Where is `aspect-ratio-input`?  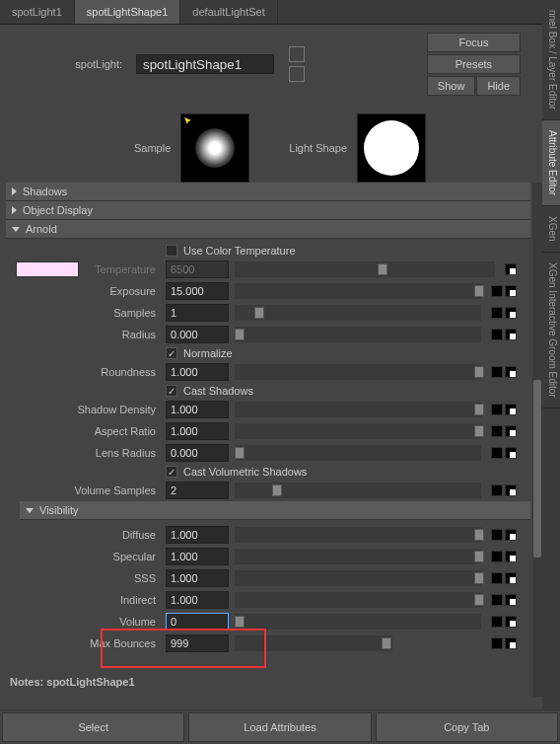
aspect-ratio-input is located at coordinates (197, 431).